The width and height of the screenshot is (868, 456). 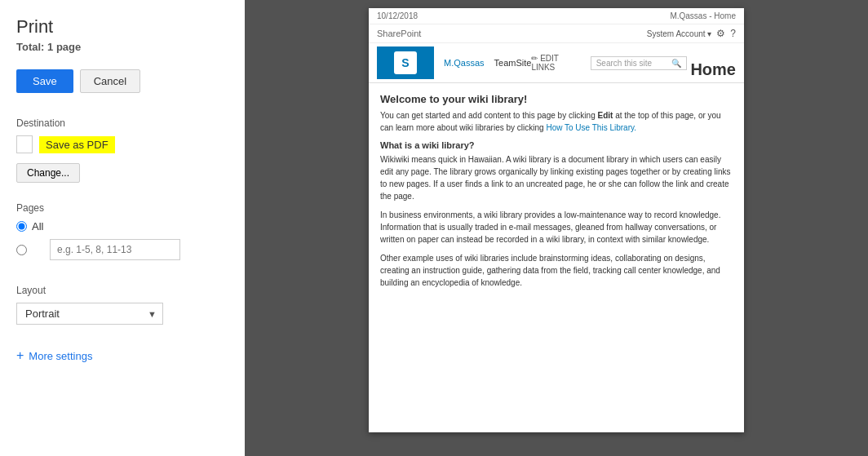 What do you see at coordinates (77, 145) in the screenshot?
I see `save-as-pdf-label: Save as PDF` at bounding box center [77, 145].